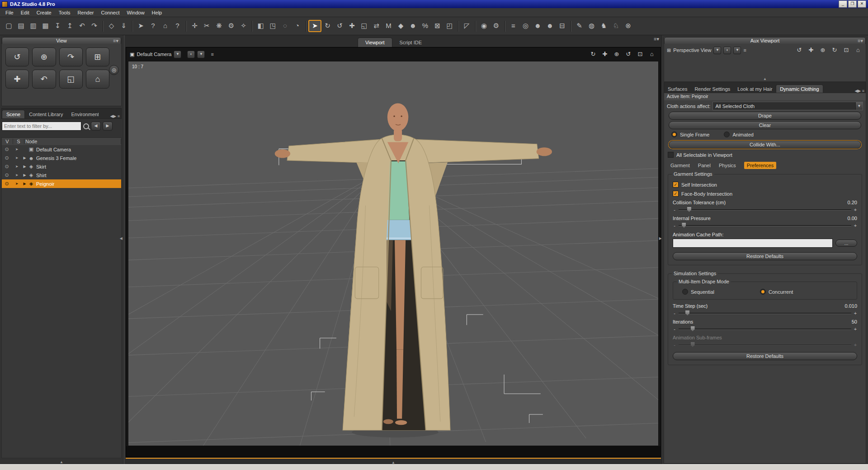  Describe the element at coordinates (604, 26) in the screenshot. I see `mascot-icon: ♞` at that location.